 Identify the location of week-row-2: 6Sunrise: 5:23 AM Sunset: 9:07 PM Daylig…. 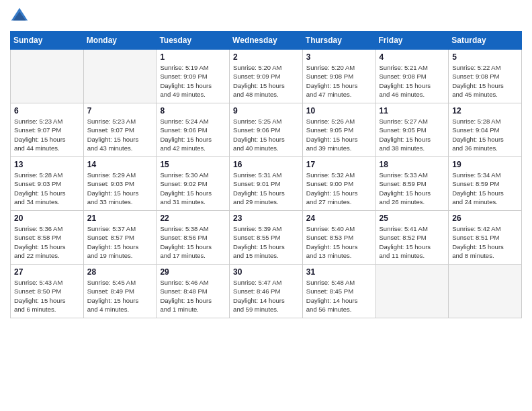
(266, 130).